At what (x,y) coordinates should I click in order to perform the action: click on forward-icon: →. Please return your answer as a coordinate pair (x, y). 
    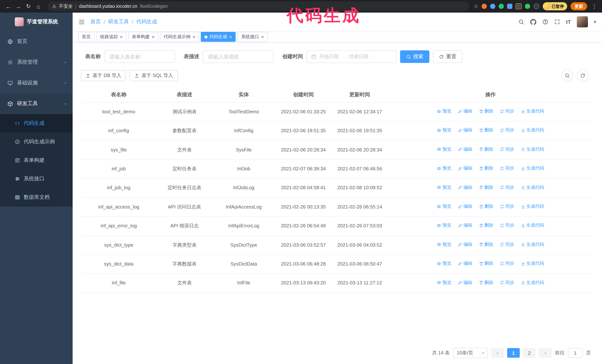
    Looking at the image, I should click on (18, 6).